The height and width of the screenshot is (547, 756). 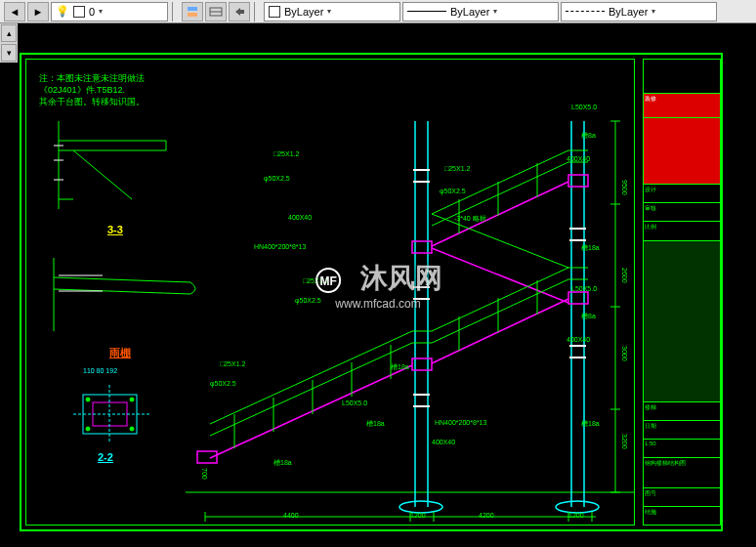 I want to click on tb-cell: 楼梯, so click(x=682, y=412).